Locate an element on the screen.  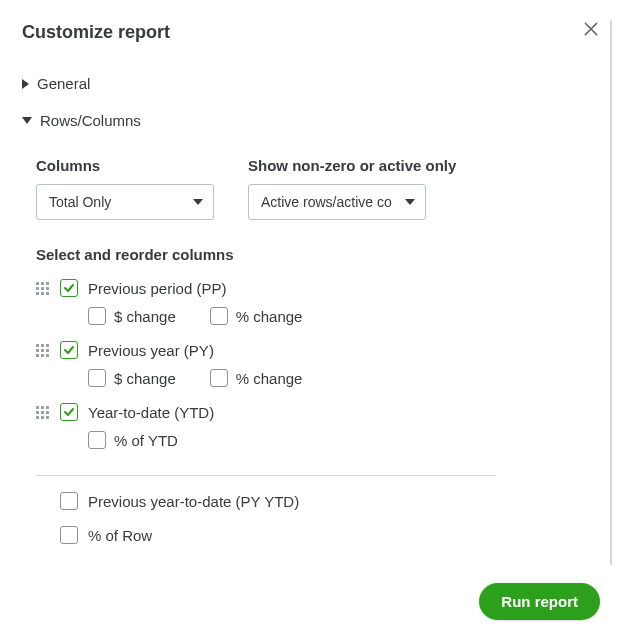
columns-select: Total Only is located at coordinates (125, 202).